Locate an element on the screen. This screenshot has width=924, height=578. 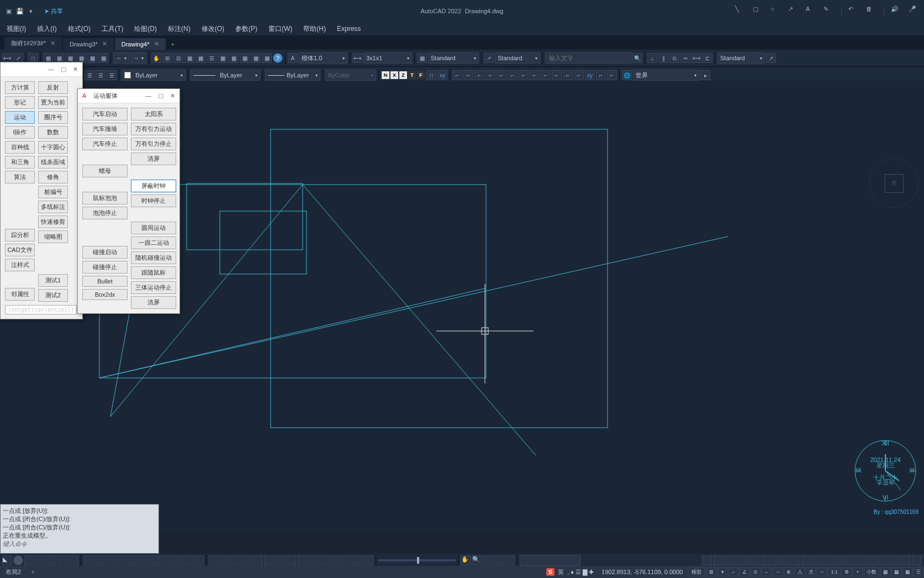
r19-icon is located at coordinates (906, 560).